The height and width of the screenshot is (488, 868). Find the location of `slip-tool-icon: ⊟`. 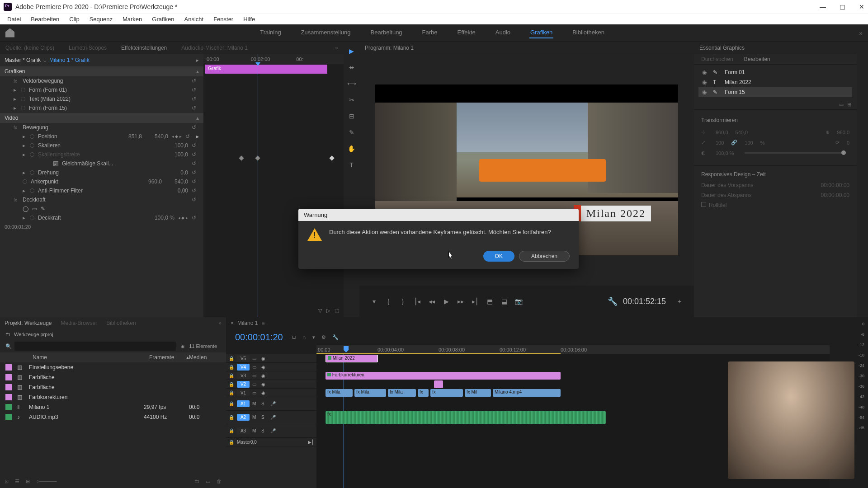

slip-tool-icon: ⊟ is located at coordinates (352, 116).